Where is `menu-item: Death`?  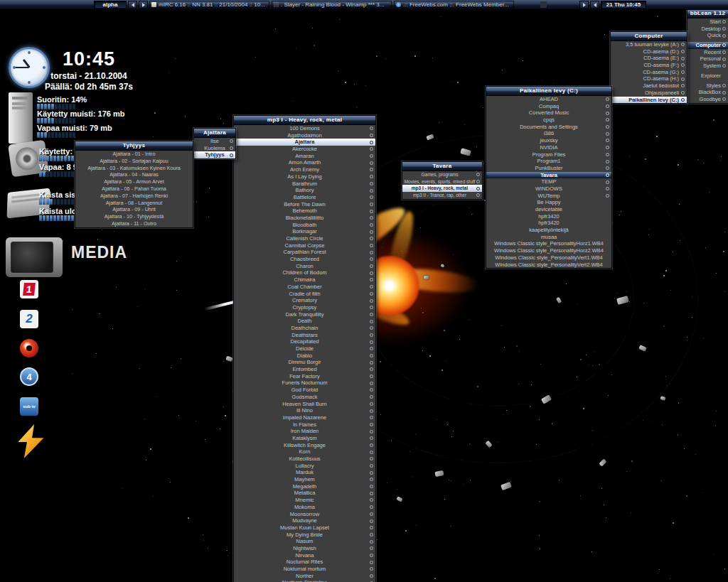 menu-item: Death is located at coordinates (304, 321).